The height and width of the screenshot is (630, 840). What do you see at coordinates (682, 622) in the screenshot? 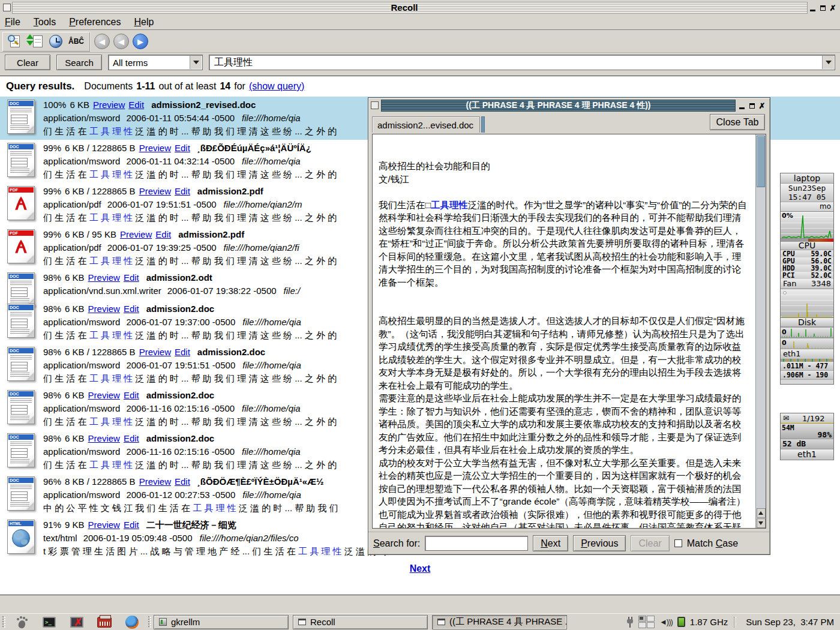
I see `cpu-frequency-icon` at bounding box center [682, 622].